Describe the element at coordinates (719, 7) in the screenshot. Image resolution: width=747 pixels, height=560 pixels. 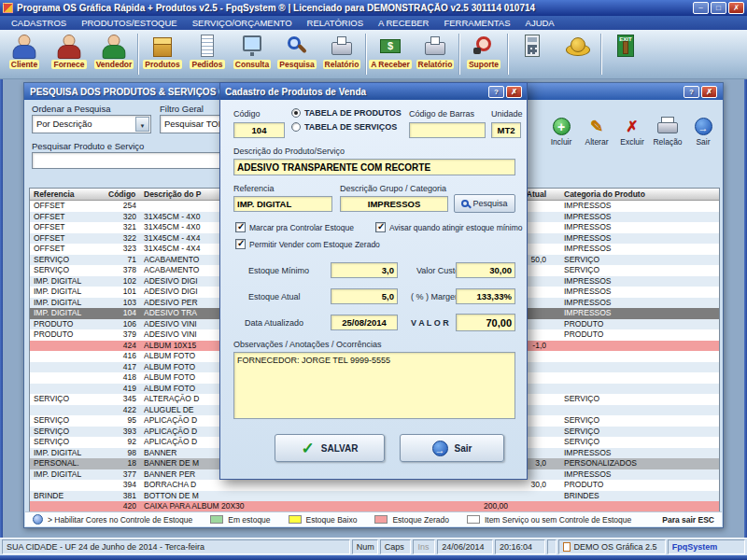
I see `maximize-button` at that location.